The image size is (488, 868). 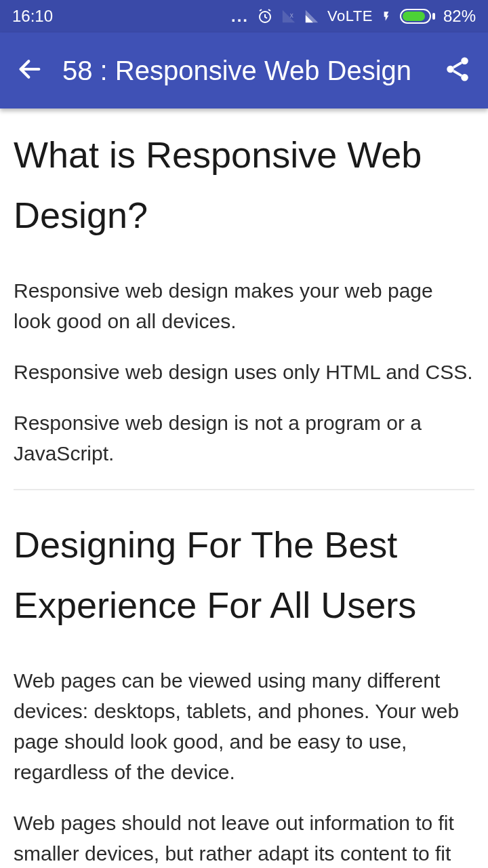 I want to click on status-time: 16:10, so click(x=33, y=16).